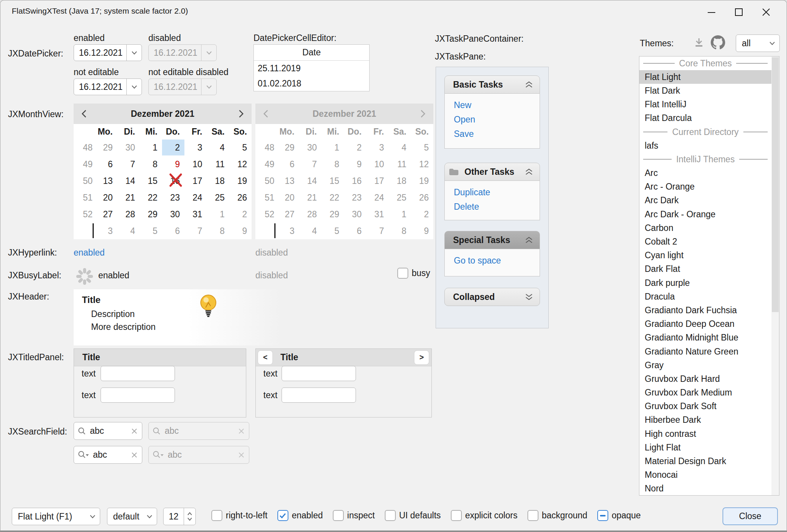 The image size is (787, 532). What do you see at coordinates (106, 181) in the screenshot?
I see `day-cell: 13` at bounding box center [106, 181].